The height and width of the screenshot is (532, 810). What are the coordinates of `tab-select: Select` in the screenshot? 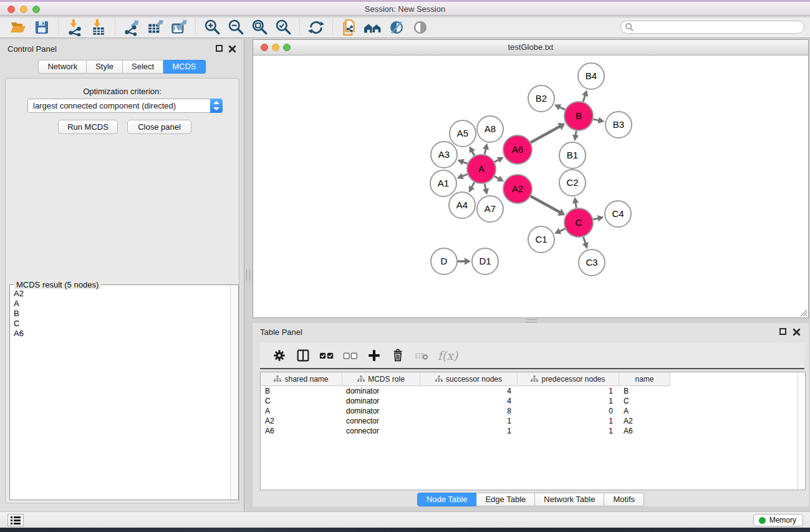 It's located at (143, 67).